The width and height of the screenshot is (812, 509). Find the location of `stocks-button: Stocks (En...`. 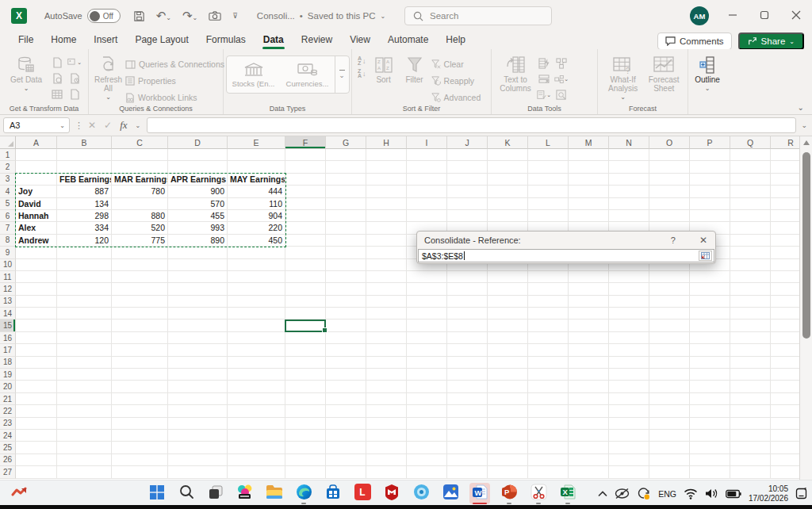

stocks-button: Stocks (En... is located at coordinates (254, 75).